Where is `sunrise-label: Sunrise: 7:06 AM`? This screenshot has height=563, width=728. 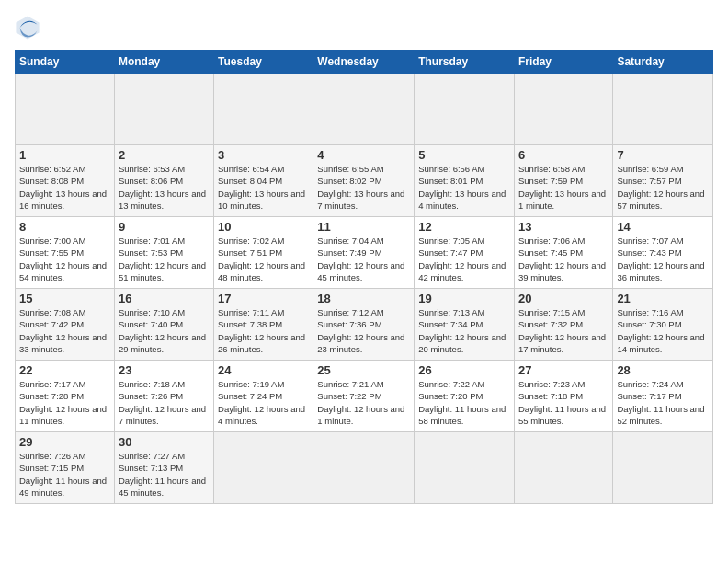 sunrise-label: Sunrise: 7:06 AM is located at coordinates (552, 241).